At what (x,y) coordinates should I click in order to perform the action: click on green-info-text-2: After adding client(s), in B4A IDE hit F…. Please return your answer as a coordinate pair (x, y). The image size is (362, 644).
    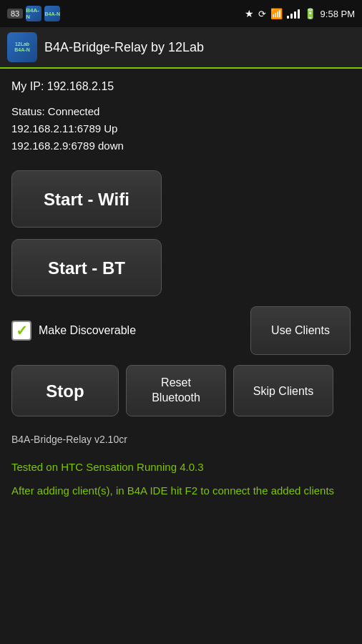
    Looking at the image, I should click on (181, 491).